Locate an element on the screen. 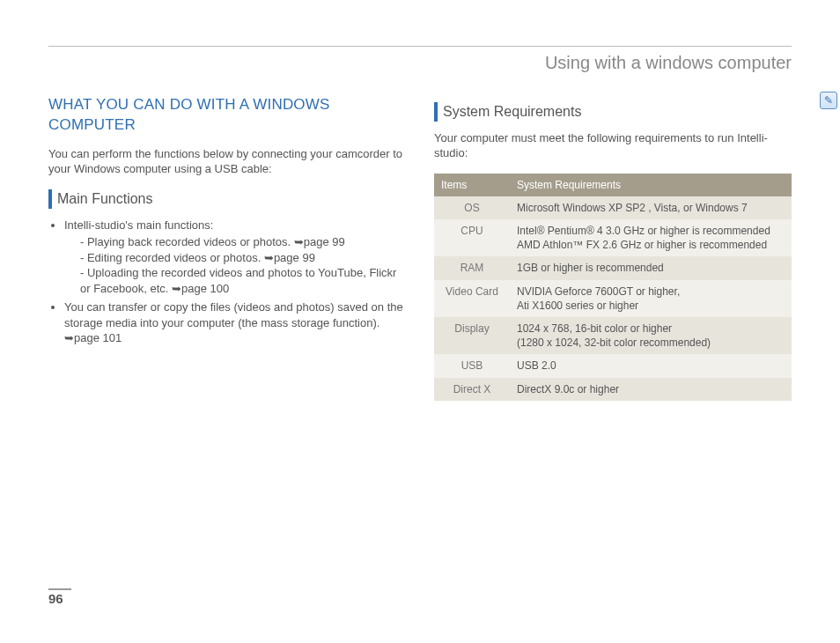 This screenshot has width=840, height=643. section-heading: WHAT YOU CAN DO WITH A WINDOWS COMPUTER is located at coordinates (227, 115).